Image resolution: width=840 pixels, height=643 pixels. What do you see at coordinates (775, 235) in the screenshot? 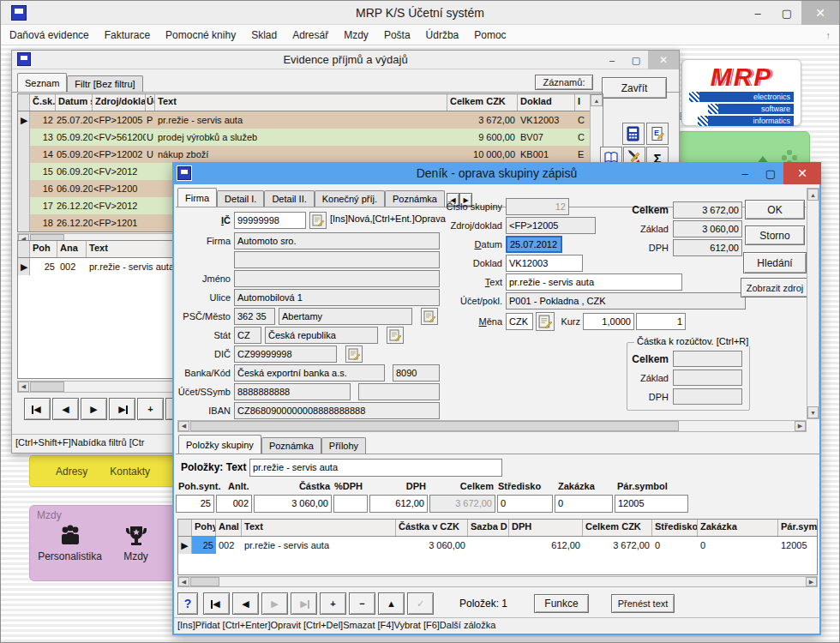
I see `storno-button: Storno` at bounding box center [775, 235].